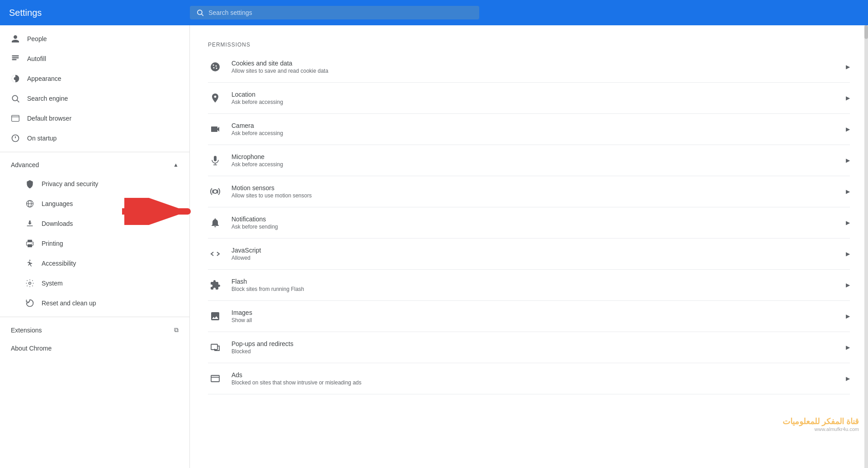 This screenshot has width=868, height=468. I want to click on motion-subtitle: Allow sites to use motion sensors, so click(534, 196).